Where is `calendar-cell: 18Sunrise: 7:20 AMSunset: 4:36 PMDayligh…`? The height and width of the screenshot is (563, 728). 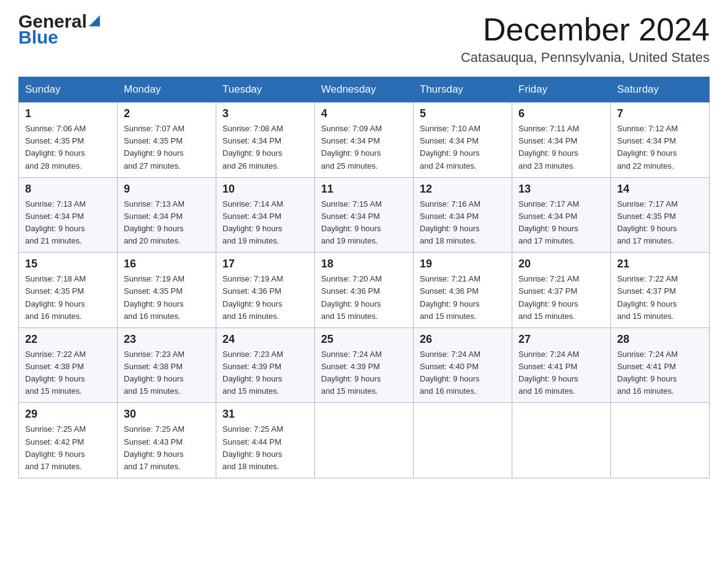
calendar-cell: 18Sunrise: 7:20 AMSunset: 4:36 PMDayligh… is located at coordinates (364, 291).